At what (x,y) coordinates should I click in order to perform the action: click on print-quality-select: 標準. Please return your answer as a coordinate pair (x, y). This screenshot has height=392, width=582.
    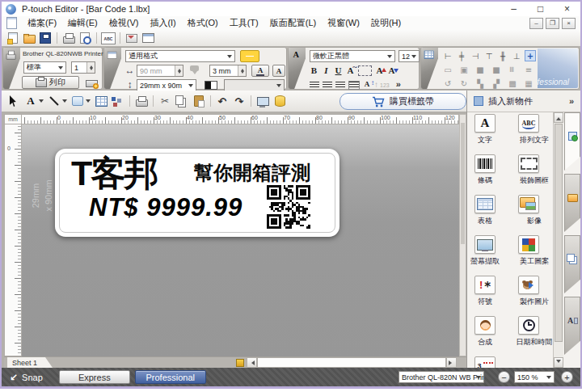
    Looking at the image, I should click on (45, 68).